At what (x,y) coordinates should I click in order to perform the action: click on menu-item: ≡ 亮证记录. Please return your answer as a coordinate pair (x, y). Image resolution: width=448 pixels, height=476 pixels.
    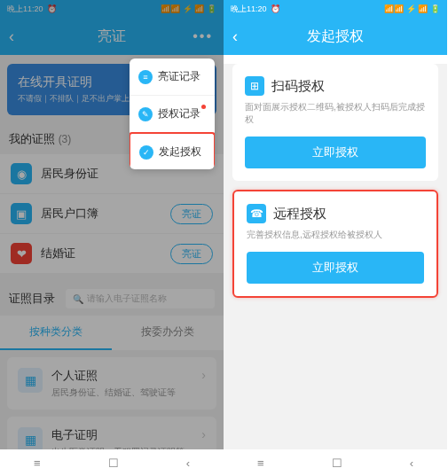
    Looking at the image, I should click on (172, 77).